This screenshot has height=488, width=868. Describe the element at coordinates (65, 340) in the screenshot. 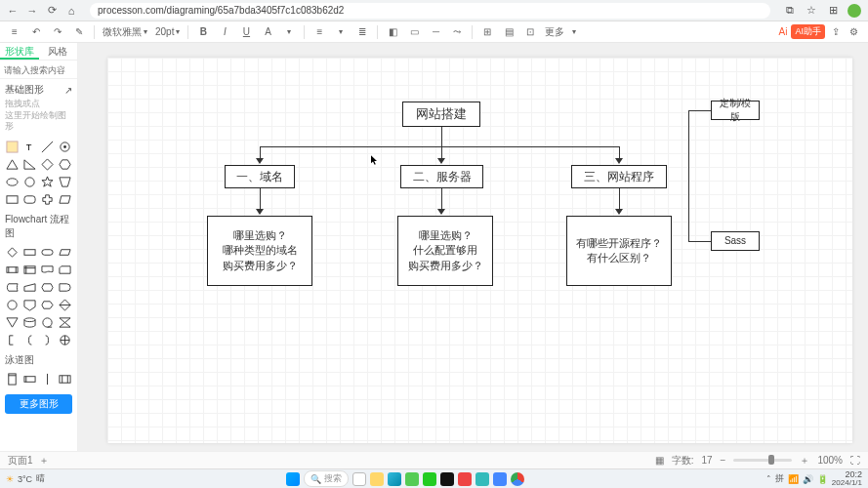

I see `fc-or` at that location.